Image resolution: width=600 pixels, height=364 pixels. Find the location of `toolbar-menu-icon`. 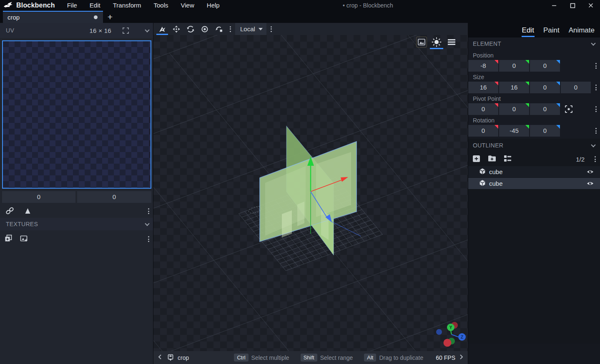

toolbar-menu-icon is located at coordinates (230, 29).